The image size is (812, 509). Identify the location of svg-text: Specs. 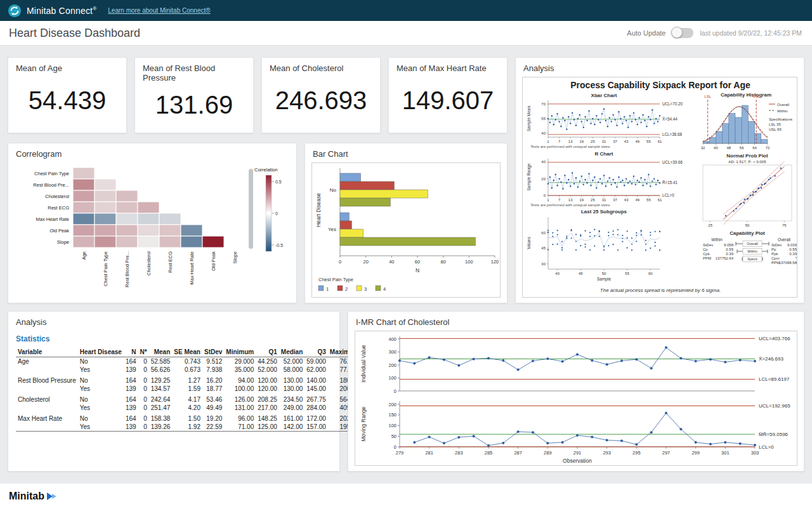
(752, 259).